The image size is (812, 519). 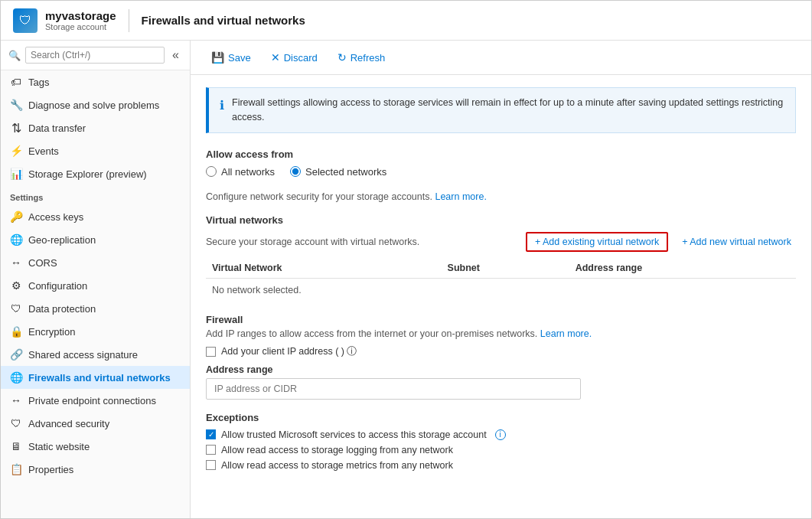 What do you see at coordinates (501, 289) in the screenshot?
I see `table-row-no-network: No network selected.` at bounding box center [501, 289].